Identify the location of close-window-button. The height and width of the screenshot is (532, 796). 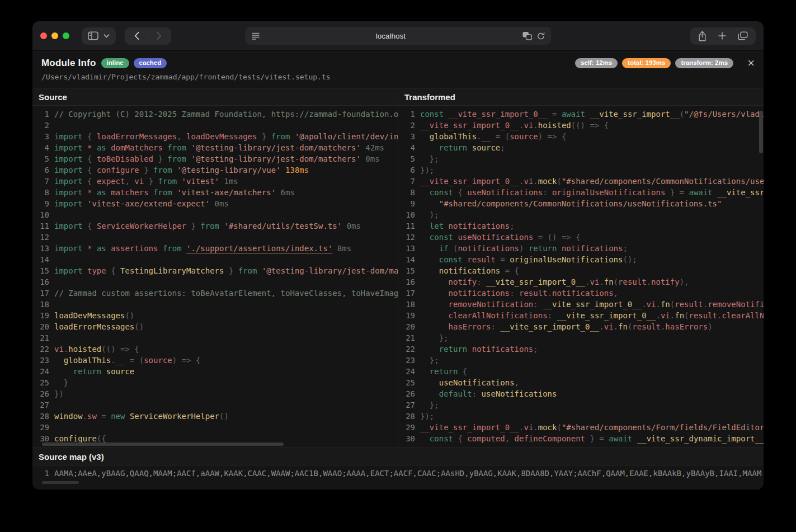
(44, 36).